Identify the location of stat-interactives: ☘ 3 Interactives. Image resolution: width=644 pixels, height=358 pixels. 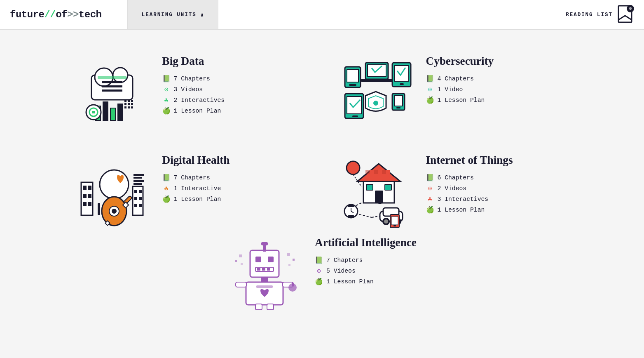
(498, 199).